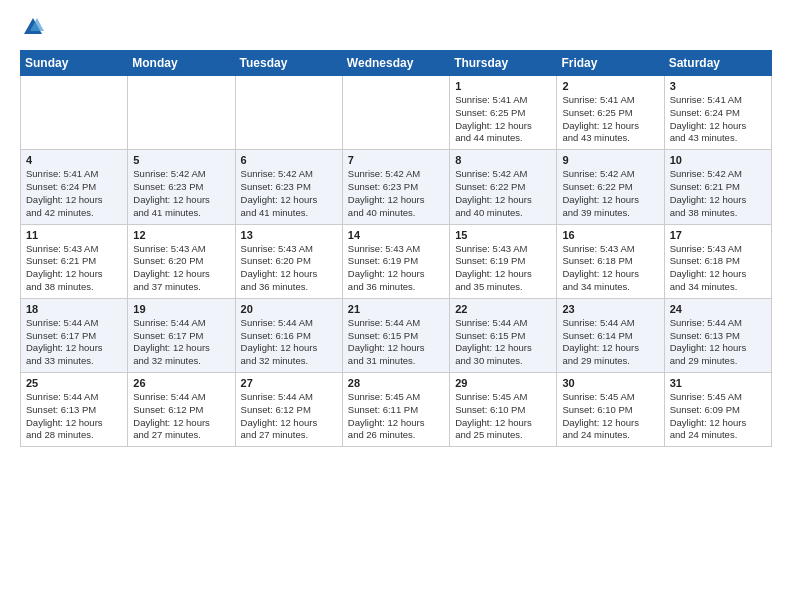 This screenshot has width=792, height=612. I want to click on day-number: 20, so click(289, 309).